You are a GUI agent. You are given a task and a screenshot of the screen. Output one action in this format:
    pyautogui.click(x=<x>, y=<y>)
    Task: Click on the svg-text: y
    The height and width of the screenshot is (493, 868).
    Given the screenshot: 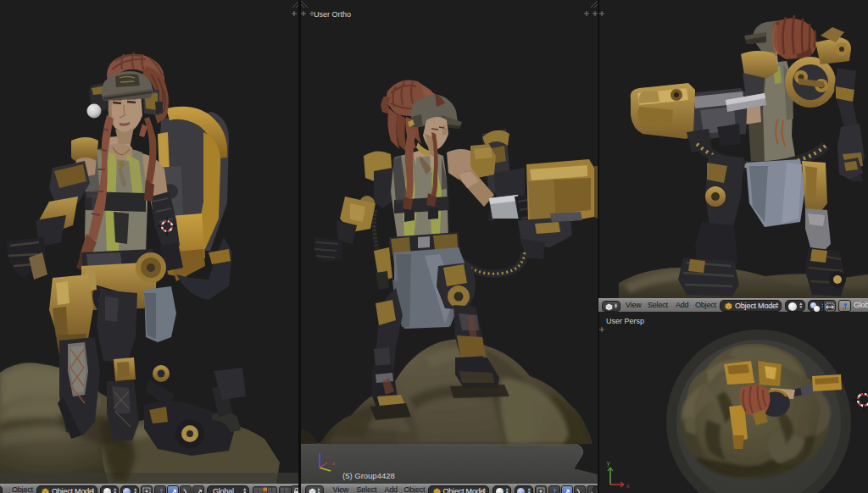 What is the action you would take?
    pyautogui.click(x=609, y=463)
    